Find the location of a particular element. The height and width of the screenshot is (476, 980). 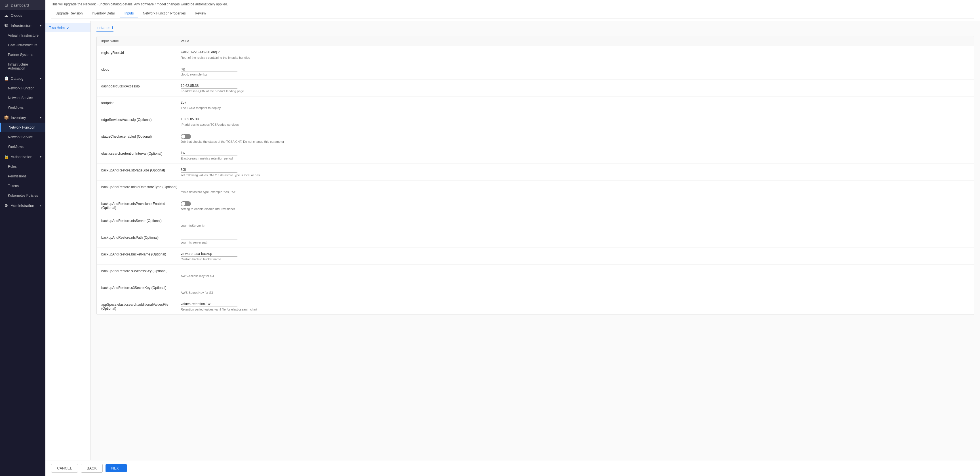

input-value-container: minio datastore type, example 'nas', 's3… is located at coordinates (575, 189).